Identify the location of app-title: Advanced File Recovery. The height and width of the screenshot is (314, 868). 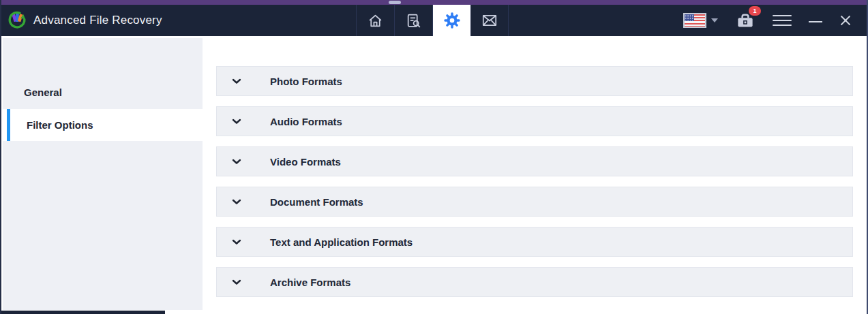
(98, 20).